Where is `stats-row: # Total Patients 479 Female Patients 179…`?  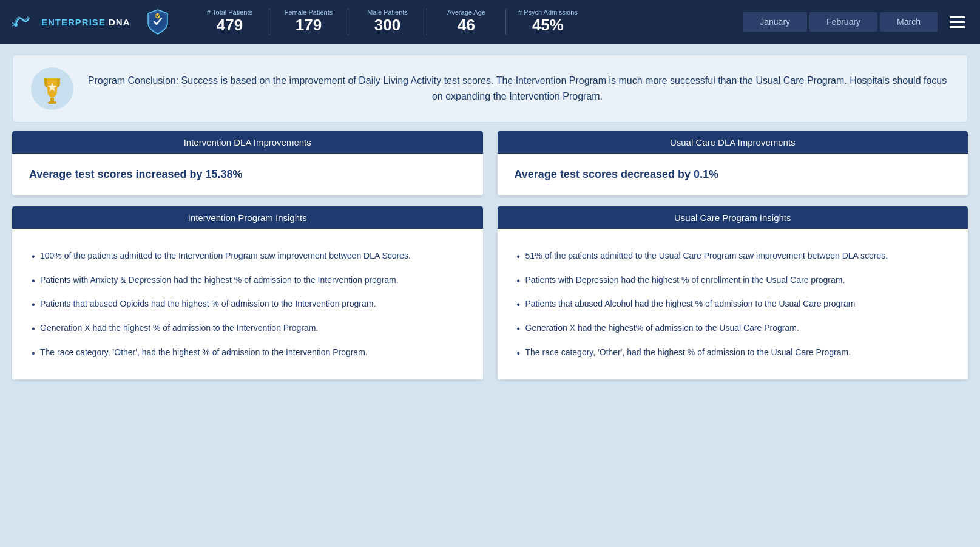
stats-row: # Total Patients 479 Female Patients 179… is located at coordinates (464, 22).